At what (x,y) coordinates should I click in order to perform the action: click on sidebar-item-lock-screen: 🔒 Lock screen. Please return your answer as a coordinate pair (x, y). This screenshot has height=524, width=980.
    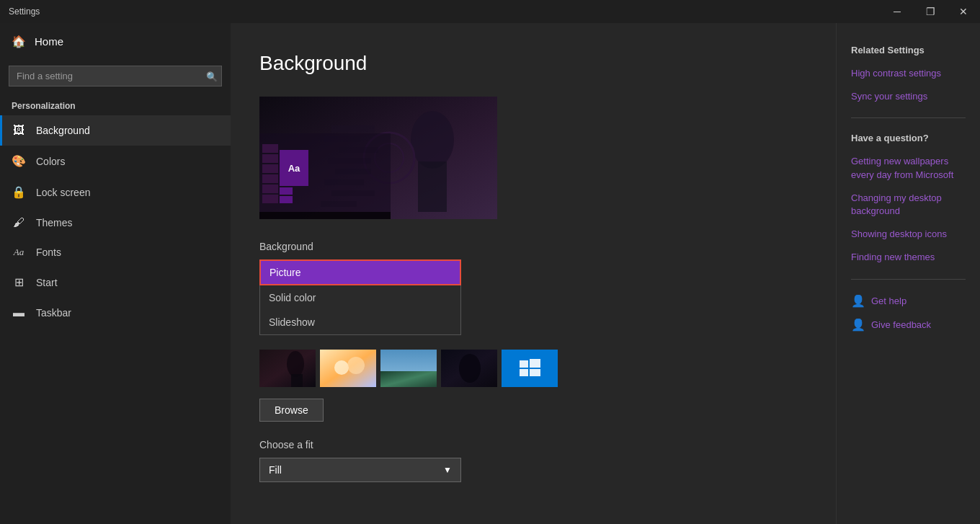
    Looking at the image, I should click on (115, 192).